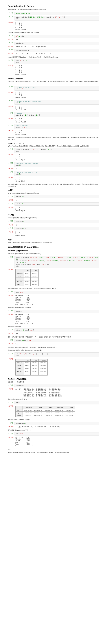 The width and height of the screenshot is (107, 644). I want to click on code-input: data.values, so click(57, 386).